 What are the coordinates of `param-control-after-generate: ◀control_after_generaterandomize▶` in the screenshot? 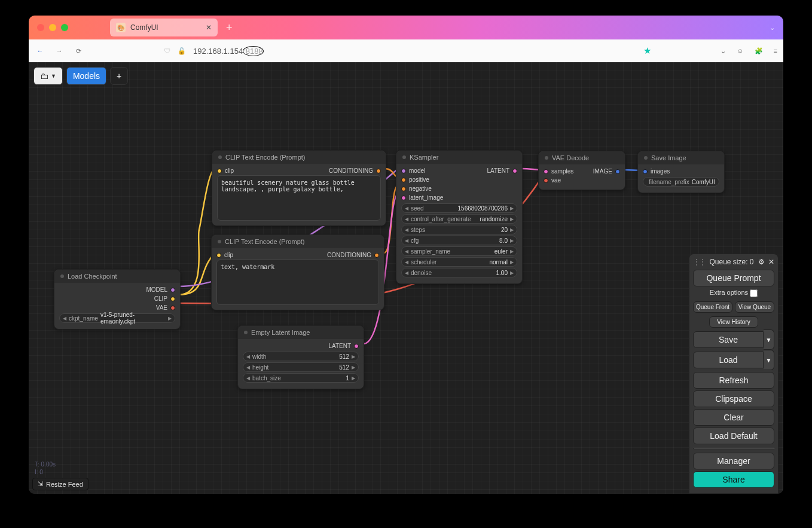 It's located at (459, 219).